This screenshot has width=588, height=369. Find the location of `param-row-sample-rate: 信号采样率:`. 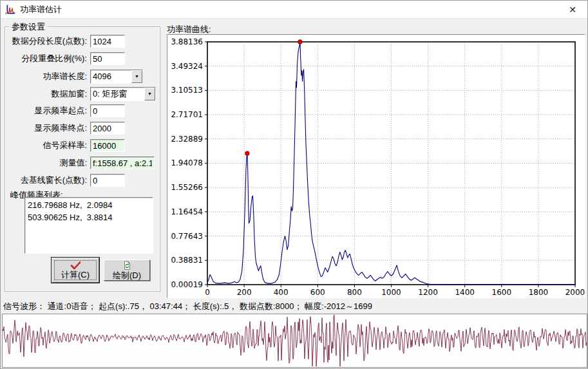

param-row-sample-rate: 信号采样率: is located at coordinates (81, 146).